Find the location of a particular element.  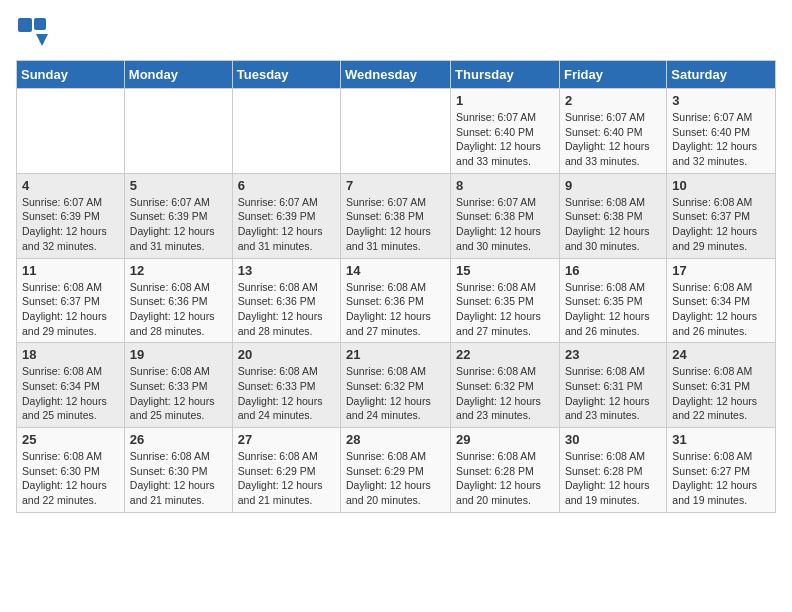

day-info: Sunrise: 6:08 AM Sunset: 6:27 PM Dayligh… is located at coordinates (721, 478).